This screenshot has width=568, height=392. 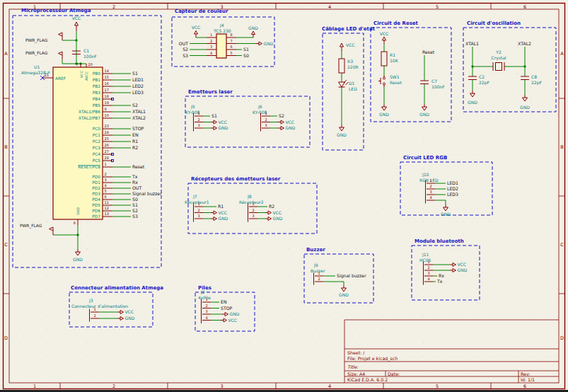 What do you see at coordinates (315, 250) in the screenshot?
I see `block-title: Buzzer` at bounding box center [315, 250].